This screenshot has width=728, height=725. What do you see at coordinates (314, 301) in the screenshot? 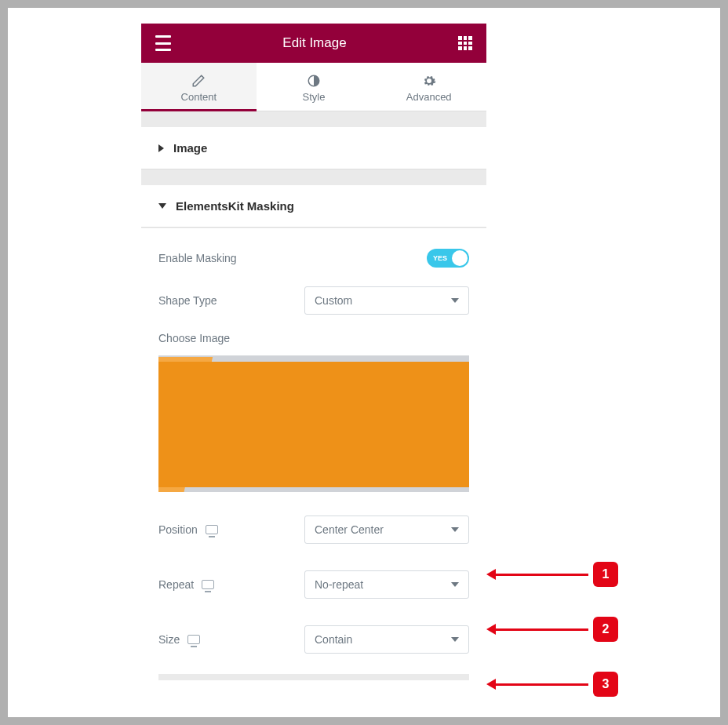
I see `row-shape-type: Shape Type Custom` at bounding box center [314, 301].